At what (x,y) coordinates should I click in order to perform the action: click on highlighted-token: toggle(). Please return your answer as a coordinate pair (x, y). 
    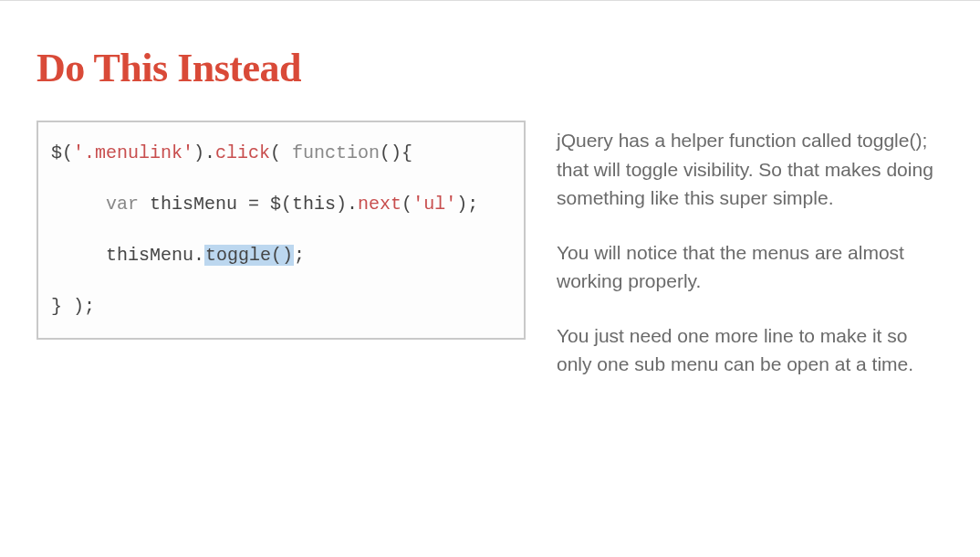
    Looking at the image, I should click on (249, 256).